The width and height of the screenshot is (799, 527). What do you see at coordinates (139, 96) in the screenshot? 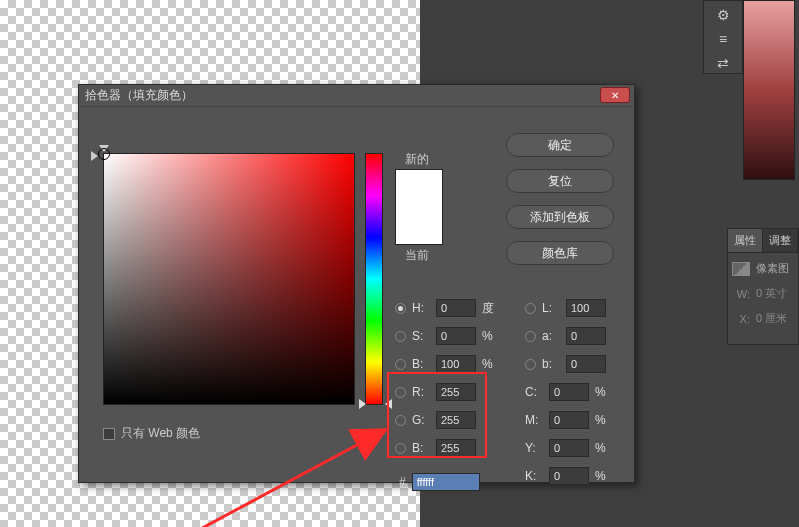
I see `dialog-title: 拾色器（填充颜色）` at bounding box center [139, 96].